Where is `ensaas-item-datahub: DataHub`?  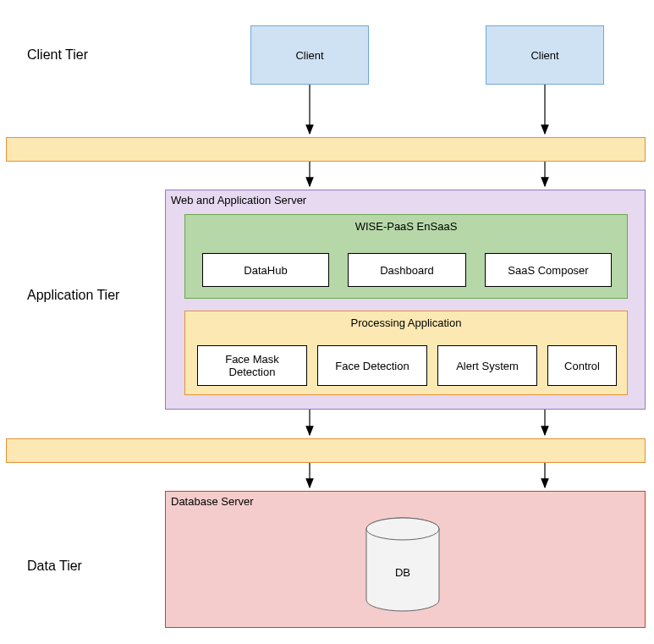 ensaas-item-datahub: DataHub is located at coordinates (266, 270).